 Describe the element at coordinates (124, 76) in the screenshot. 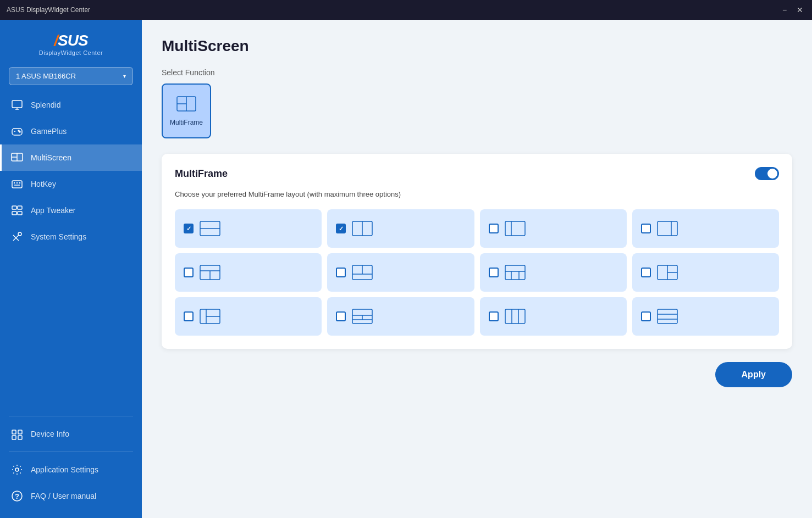

I see `chevron-down-icon: ▾` at that location.